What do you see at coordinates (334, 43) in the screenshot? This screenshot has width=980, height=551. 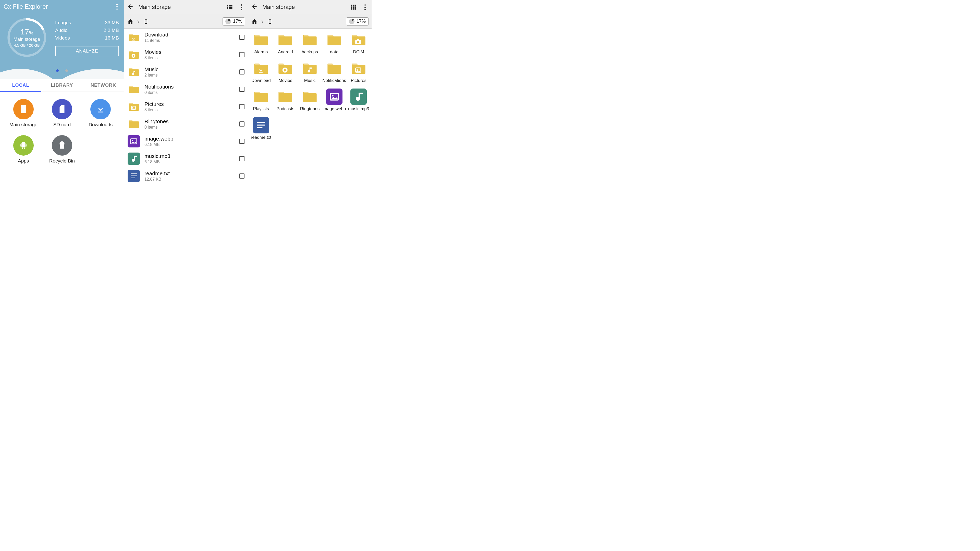 I see `grid-item: data` at bounding box center [334, 43].